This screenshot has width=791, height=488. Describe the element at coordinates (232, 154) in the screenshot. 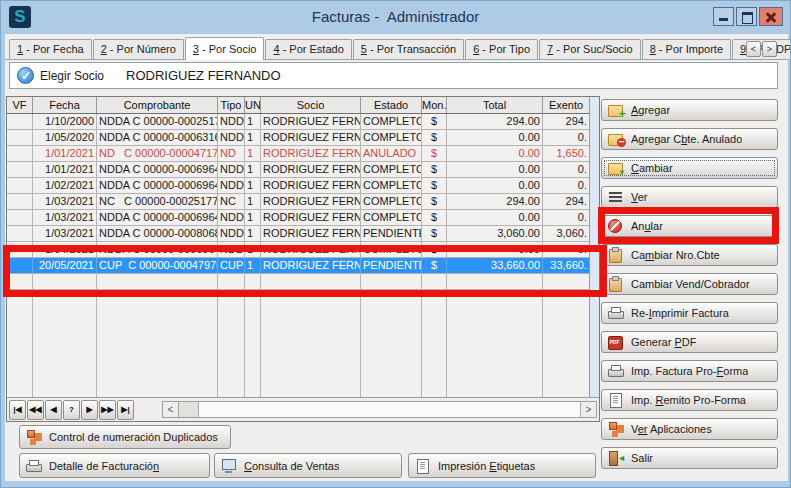

I see `cell-tipo: ND` at that location.